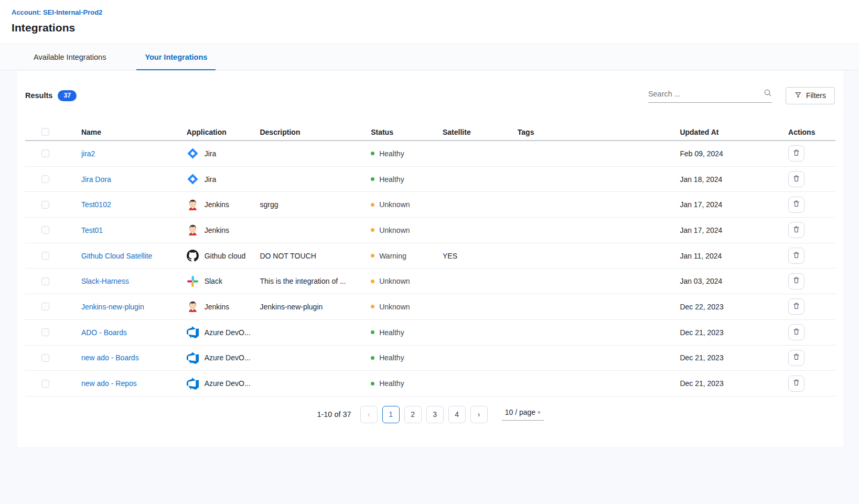 The image size is (859, 504). Describe the element at coordinates (430, 88) in the screenshot. I see `toolbar: Results 37 Filters` at that location.